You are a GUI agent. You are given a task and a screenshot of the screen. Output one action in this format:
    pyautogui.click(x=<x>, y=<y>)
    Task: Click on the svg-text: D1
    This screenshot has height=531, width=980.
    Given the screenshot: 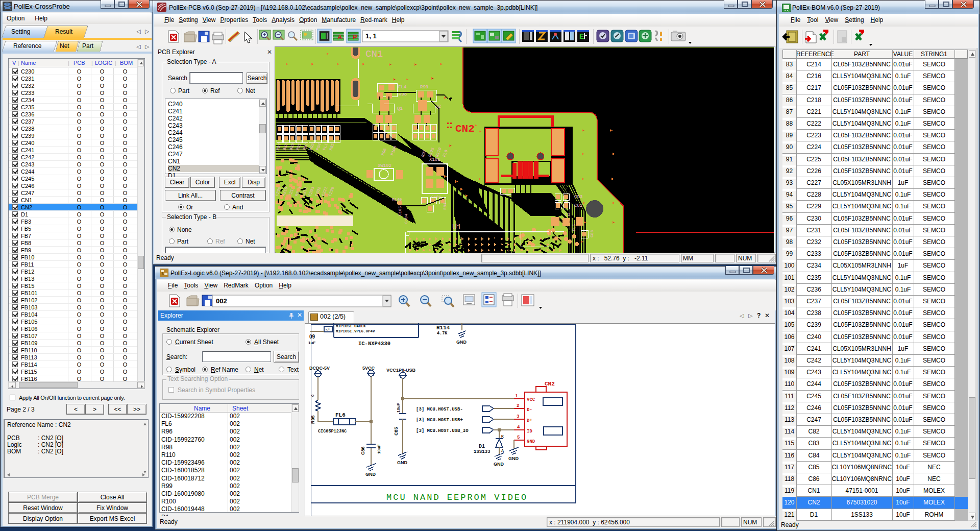 What is the action you would take?
    pyautogui.click(x=482, y=446)
    